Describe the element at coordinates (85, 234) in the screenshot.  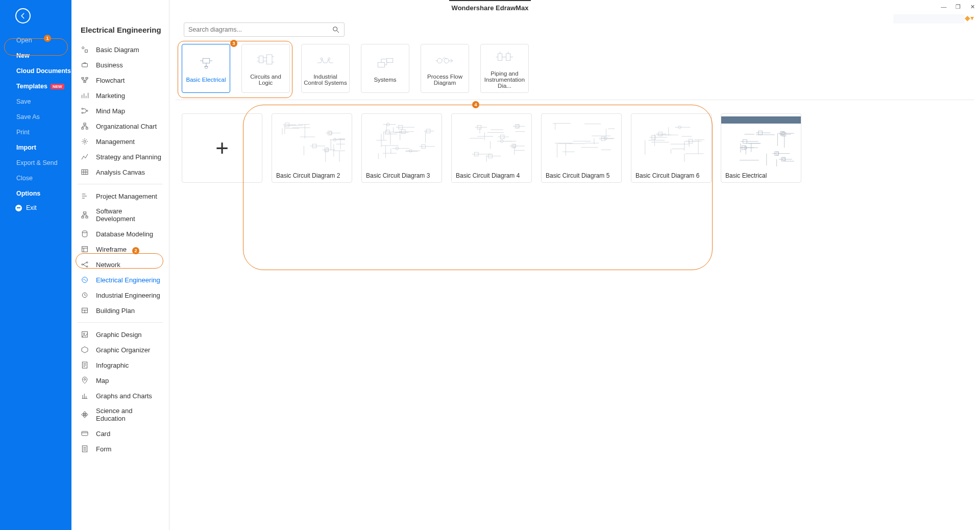
I see `database-modeling-icon` at that location.